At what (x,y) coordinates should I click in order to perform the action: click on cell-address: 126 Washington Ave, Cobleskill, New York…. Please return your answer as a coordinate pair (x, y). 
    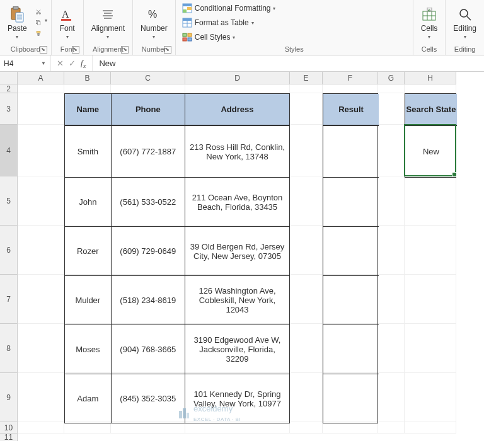
    Looking at the image, I should click on (237, 300).